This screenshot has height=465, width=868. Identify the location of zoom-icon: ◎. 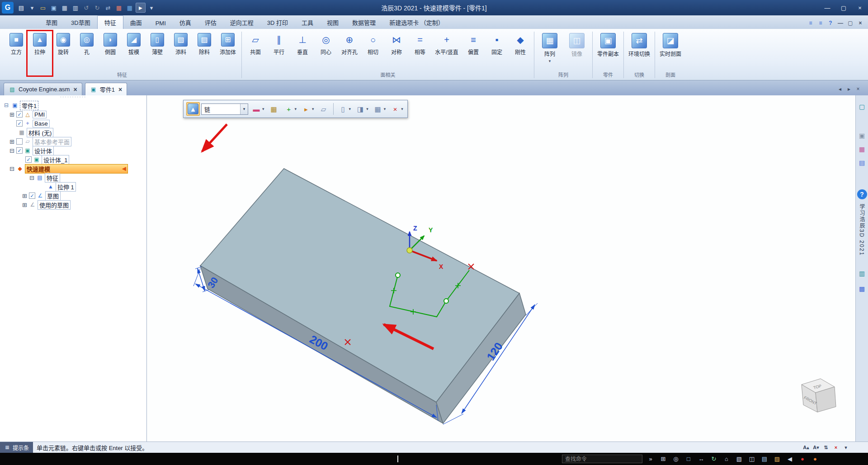
(676, 459).